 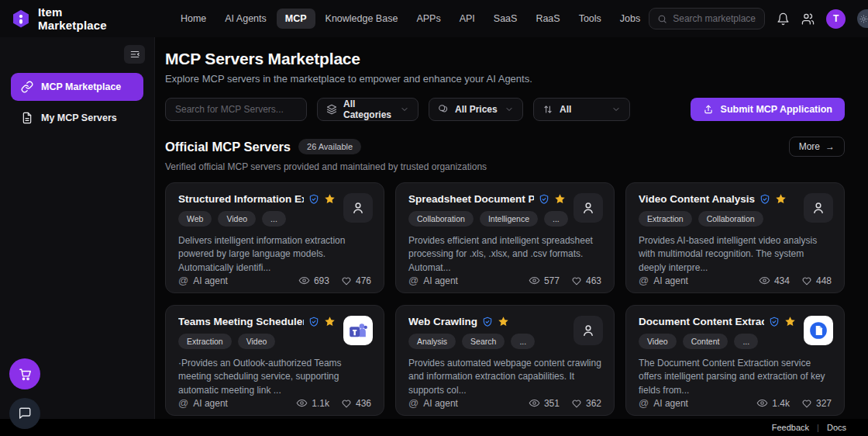 What do you see at coordinates (241, 321) in the screenshot?
I see `card-title: Teams Meeting Scheduler` at bounding box center [241, 321].